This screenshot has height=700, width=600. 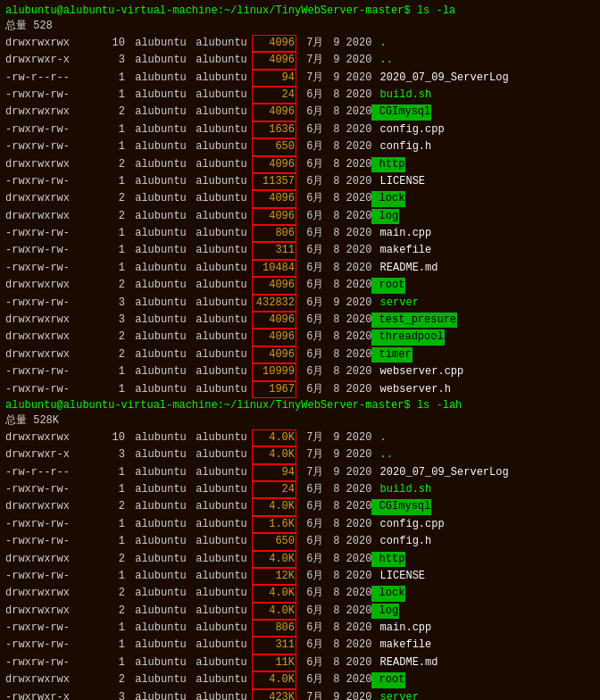 What do you see at coordinates (300, 320) in the screenshot?
I see `list-item: drwxrwxrwx 3 alubuntu alubuntu4096 6月 8 …` at bounding box center [300, 320].